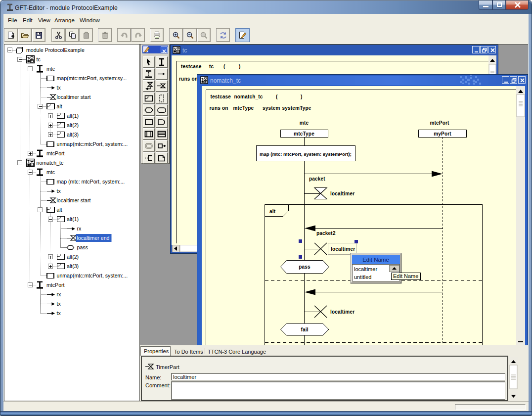 The width and height of the screenshot is (532, 416). What do you see at coordinates (92, 78) in the screenshot?
I see `svg-text: map(mtc:mtcPort, system:sy...` at bounding box center [92, 78].